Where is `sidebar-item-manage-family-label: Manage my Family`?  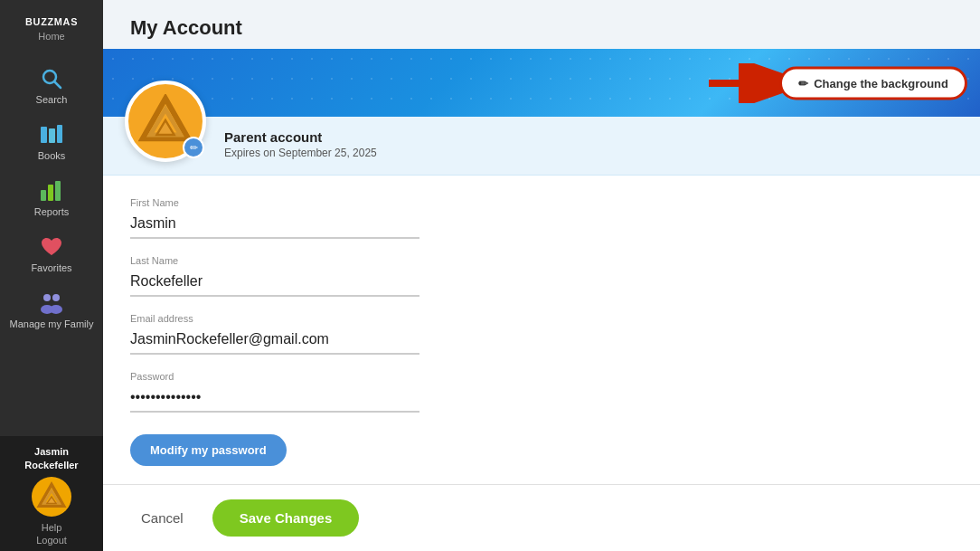 sidebar-item-manage-family-label: Manage my Family is located at coordinates (52, 324).